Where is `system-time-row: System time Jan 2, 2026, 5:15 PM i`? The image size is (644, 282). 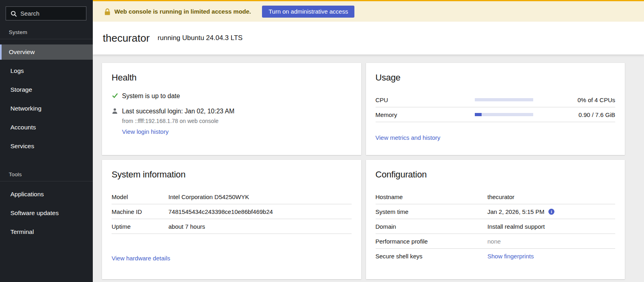 system-time-row: System time Jan 2, 2026, 5:15 PM i is located at coordinates (496, 212).